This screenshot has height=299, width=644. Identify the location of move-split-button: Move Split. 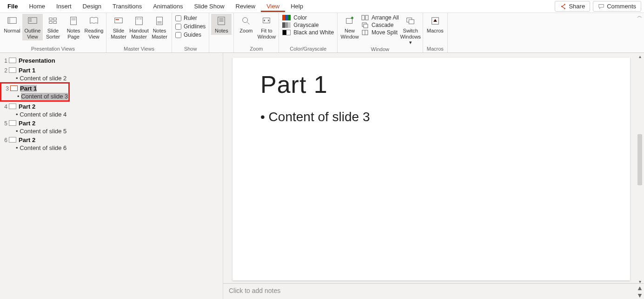
(380, 32).